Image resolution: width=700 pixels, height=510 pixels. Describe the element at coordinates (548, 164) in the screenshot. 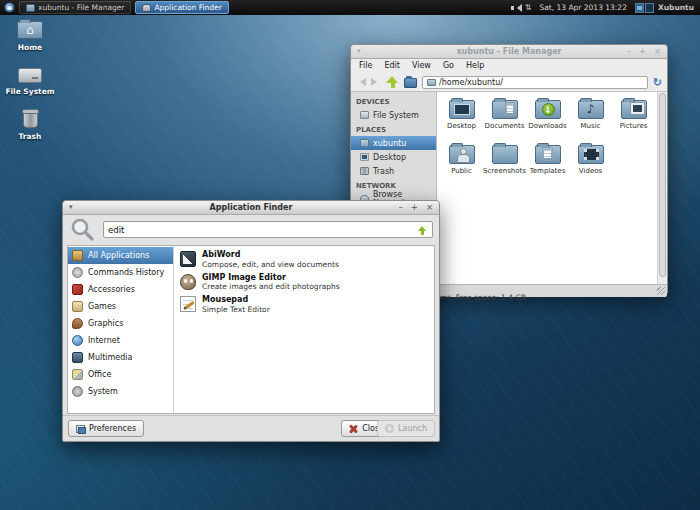

I see `file-item: Templates` at that location.